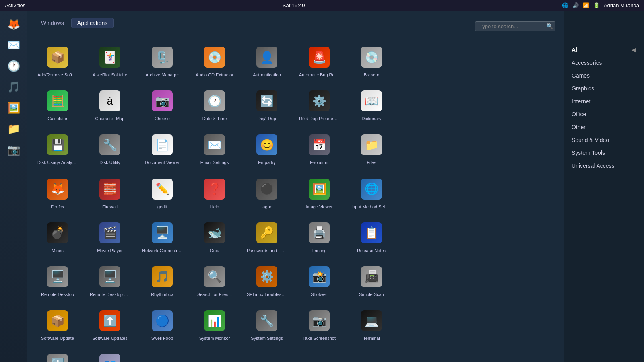 Image resolution: width=644 pixels, height=362 pixels. I want to click on app-item-software-update: 📦Software Update, so click(58, 324).